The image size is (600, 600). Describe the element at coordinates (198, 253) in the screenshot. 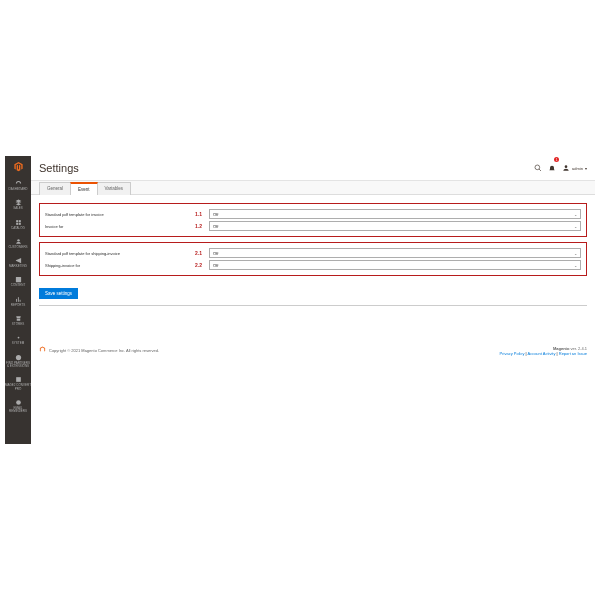

I see `annotation-num: 2.1` at that location.